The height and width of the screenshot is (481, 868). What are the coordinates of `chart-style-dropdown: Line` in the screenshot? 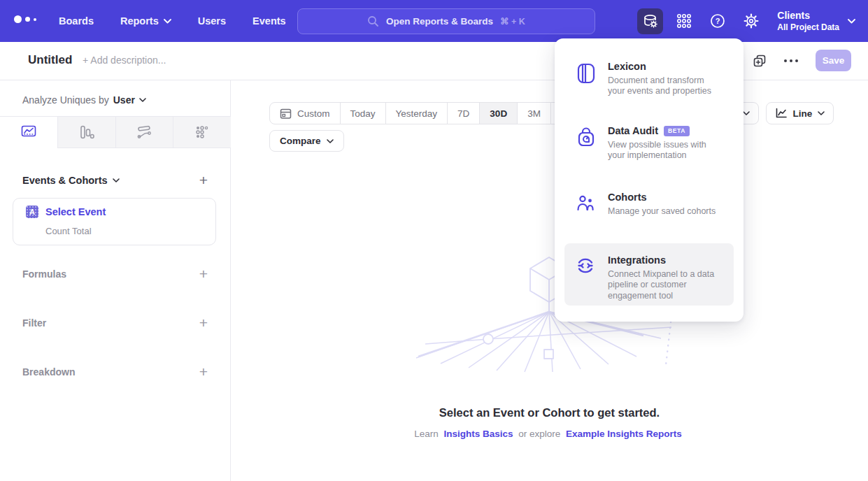 It's located at (800, 113).